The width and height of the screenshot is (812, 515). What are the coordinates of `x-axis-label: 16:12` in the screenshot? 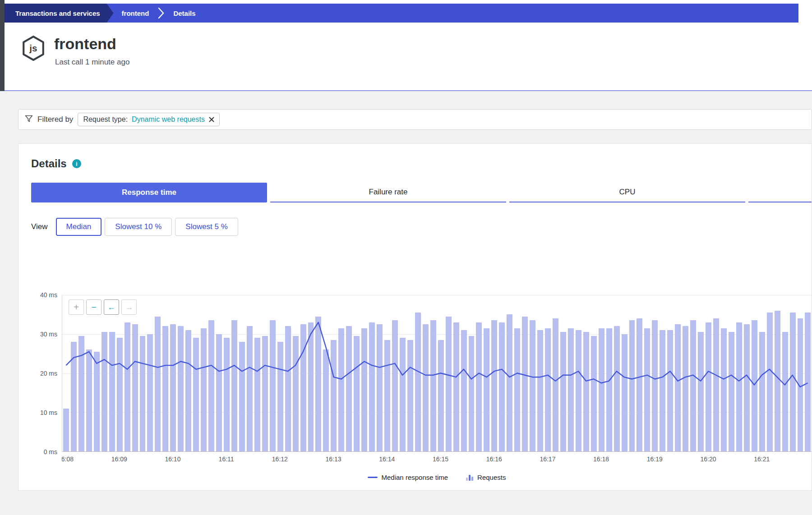 It's located at (280, 459).